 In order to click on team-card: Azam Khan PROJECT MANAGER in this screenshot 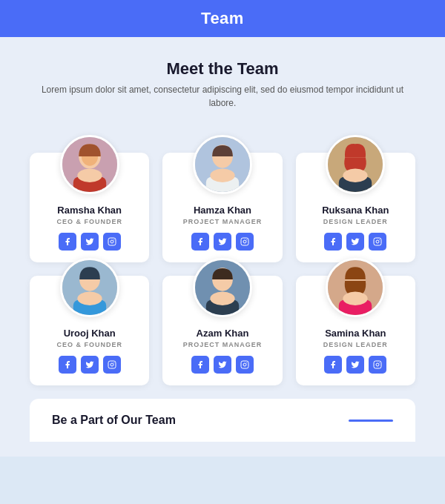, I will do `click(222, 331)`.